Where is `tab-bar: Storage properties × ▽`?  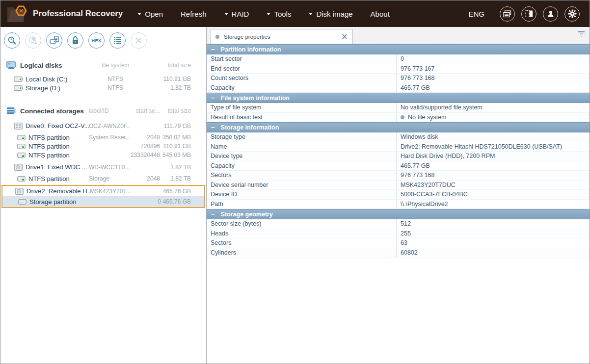 tab-bar: Storage properties × ▽ is located at coordinates (398, 35).